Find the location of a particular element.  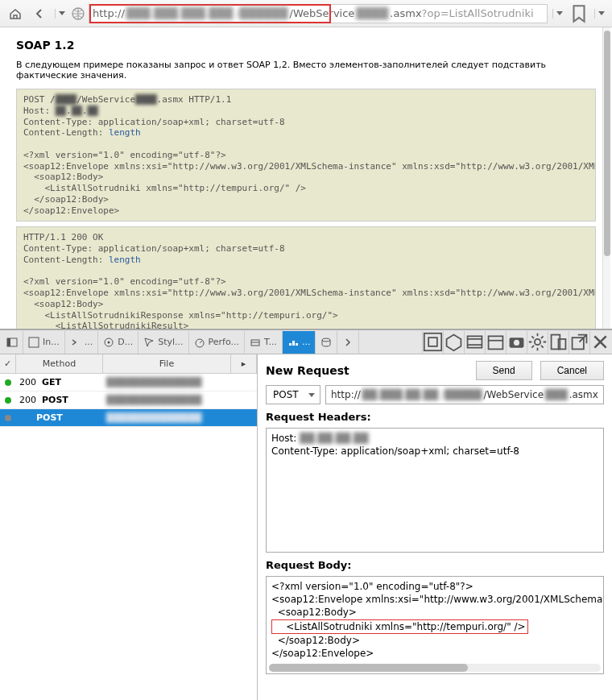

soap-response-box: HTTP/1.1 200 OK Content-Type: applicatio… is located at coordinates (306, 279).